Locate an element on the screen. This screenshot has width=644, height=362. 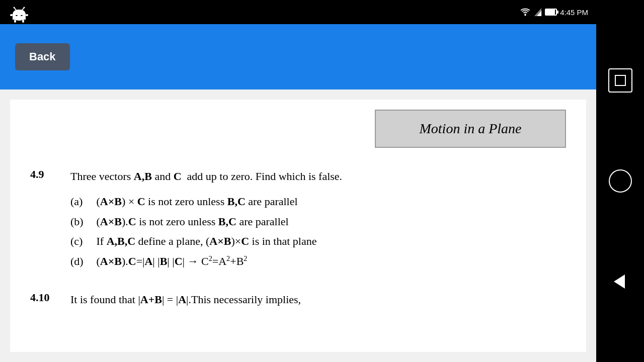
option-49b: (b) (A×B).C is not zero unless B,C are p… is located at coordinates (318, 222).